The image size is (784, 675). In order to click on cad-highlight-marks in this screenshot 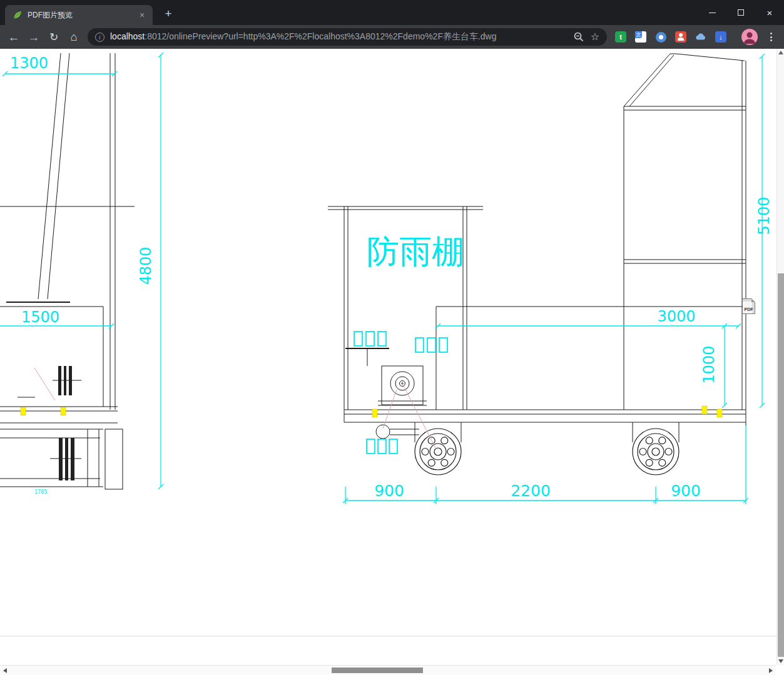, I will do `click(372, 412)`.